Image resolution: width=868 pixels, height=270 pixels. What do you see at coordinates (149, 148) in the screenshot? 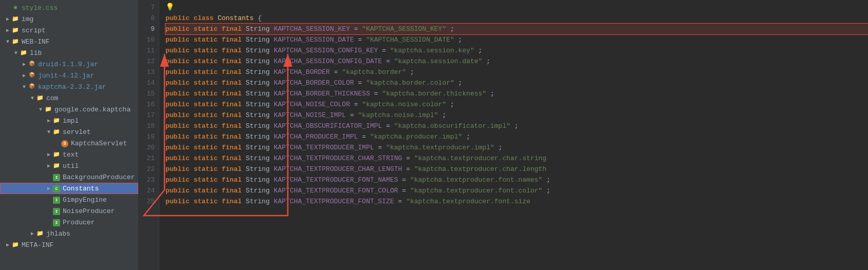
I see `line-num-20: 20` at bounding box center [149, 148].